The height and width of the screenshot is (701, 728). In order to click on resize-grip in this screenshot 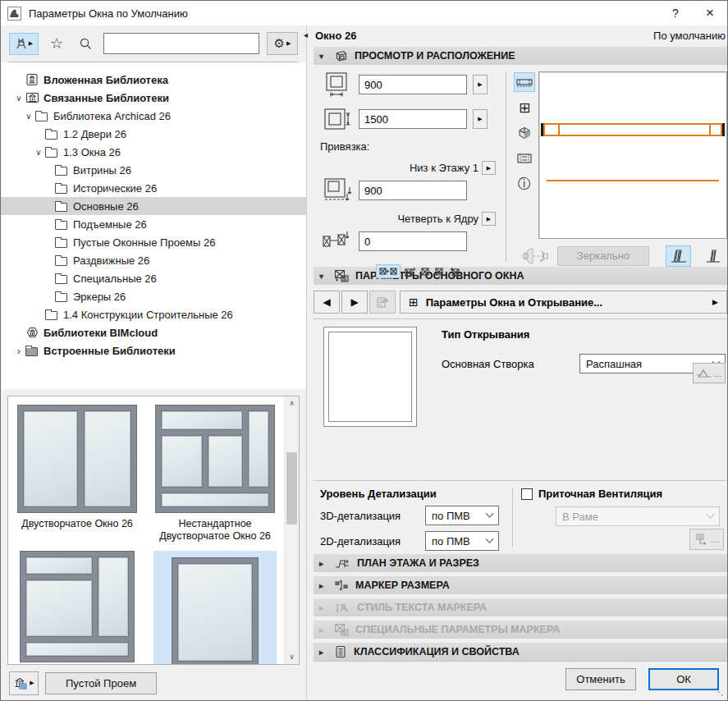, I will do `click(721, 694)`.